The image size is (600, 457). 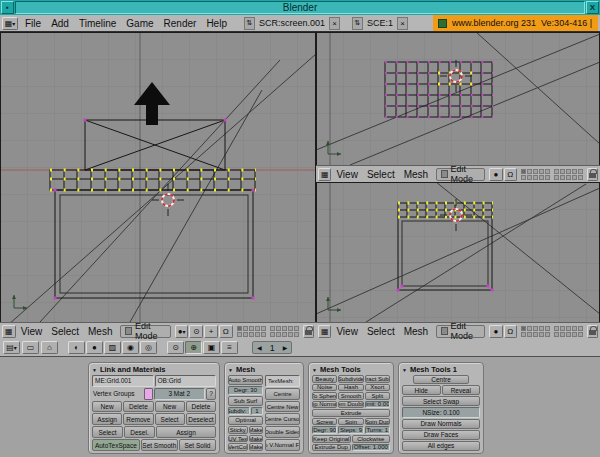 I want to click on texture-context-icon: ▨, so click(x=112, y=348).